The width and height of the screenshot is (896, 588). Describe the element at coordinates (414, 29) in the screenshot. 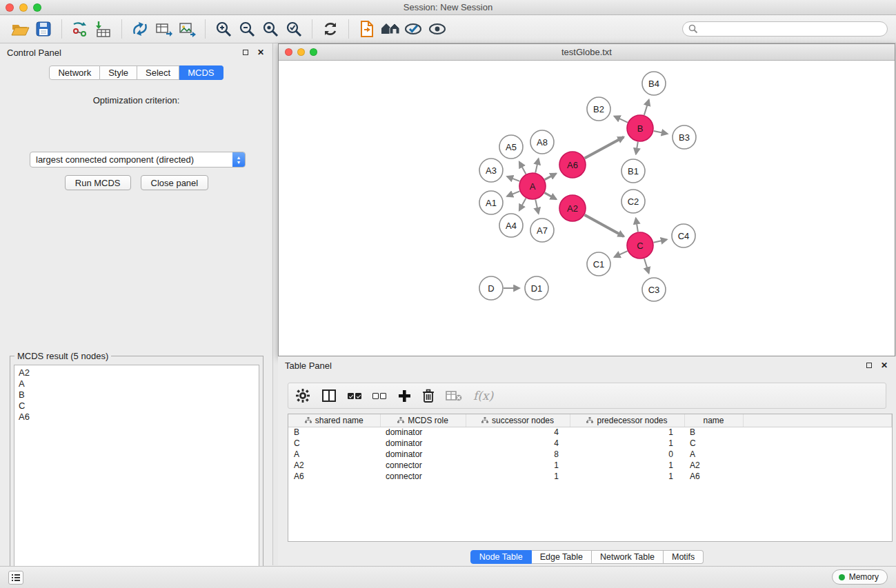

I see `toggle-graphics-details-button` at that location.